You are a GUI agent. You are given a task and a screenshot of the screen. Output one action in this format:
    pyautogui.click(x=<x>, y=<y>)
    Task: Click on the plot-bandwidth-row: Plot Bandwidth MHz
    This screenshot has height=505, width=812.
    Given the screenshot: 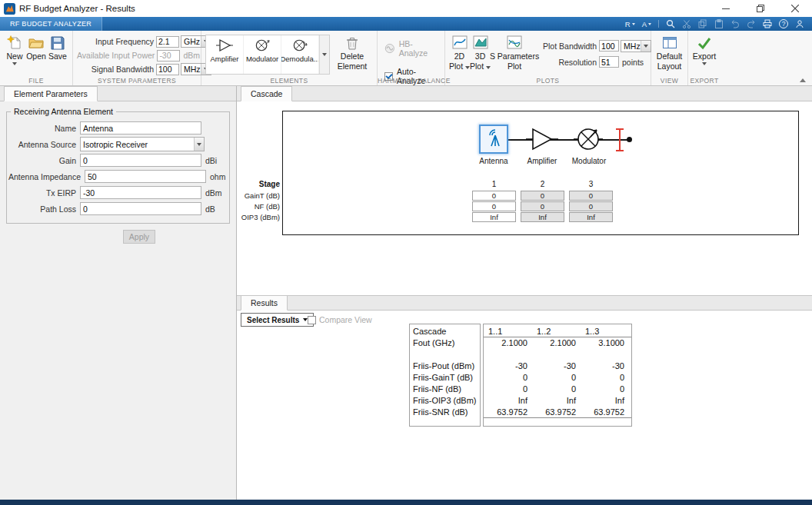 What is the action you would take?
    pyautogui.click(x=597, y=46)
    